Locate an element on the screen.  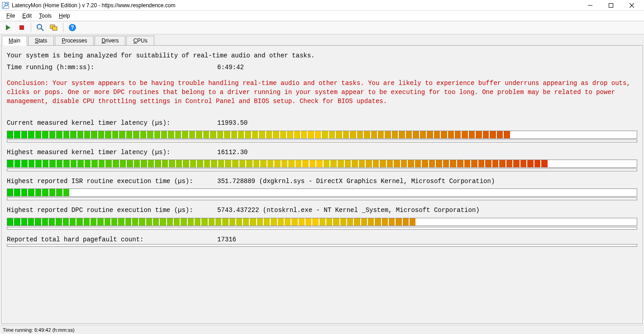
help-button: ? is located at coordinates (72, 28).